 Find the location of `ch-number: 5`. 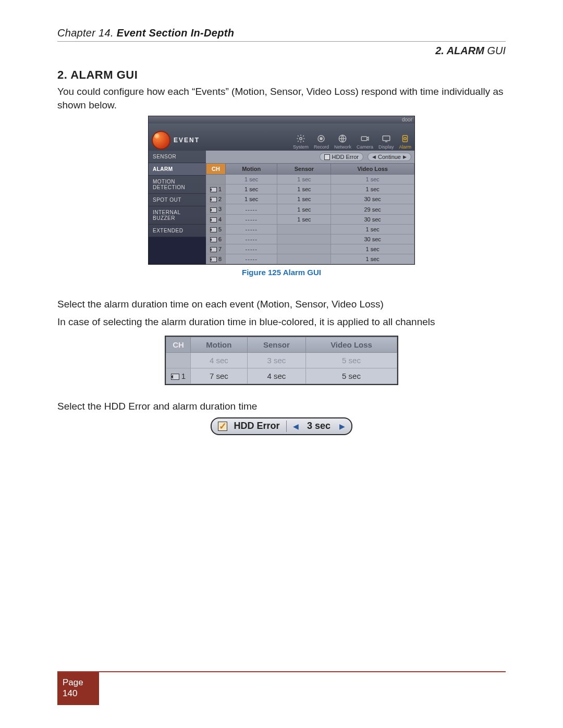

ch-number: 5 is located at coordinates (220, 229).